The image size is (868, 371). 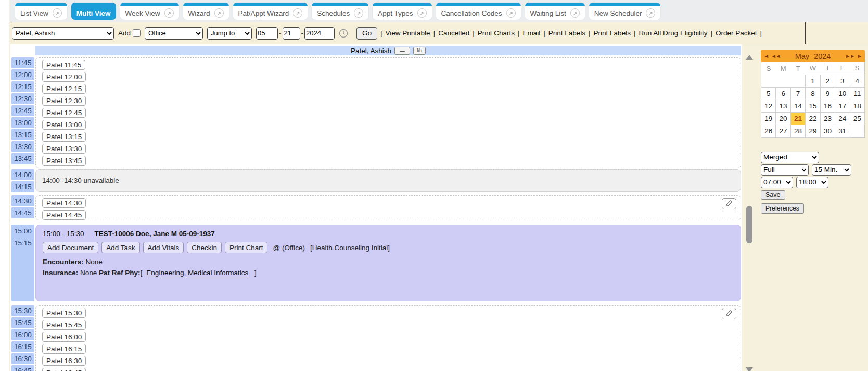 What do you see at coordinates (64, 160) in the screenshot?
I see `slot-button-patel-13-45: Patel 13:45` at bounding box center [64, 160].